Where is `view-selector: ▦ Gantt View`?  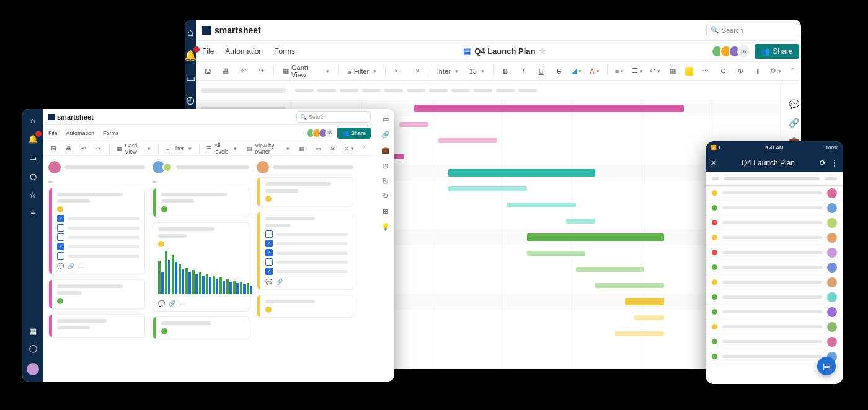
view-selector: ▦ Gantt View is located at coordinates (306, 71).